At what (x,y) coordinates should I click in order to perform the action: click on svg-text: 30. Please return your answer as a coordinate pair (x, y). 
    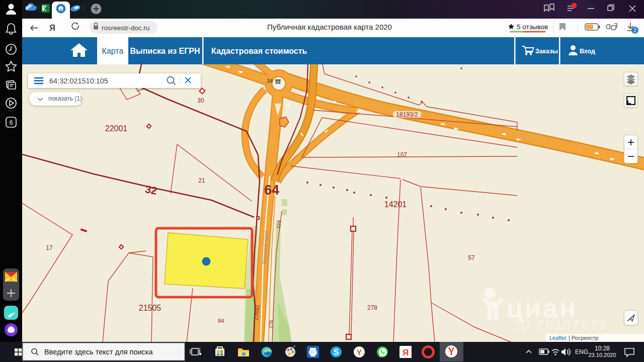
    Looking at the image, I should click on (201, 101).